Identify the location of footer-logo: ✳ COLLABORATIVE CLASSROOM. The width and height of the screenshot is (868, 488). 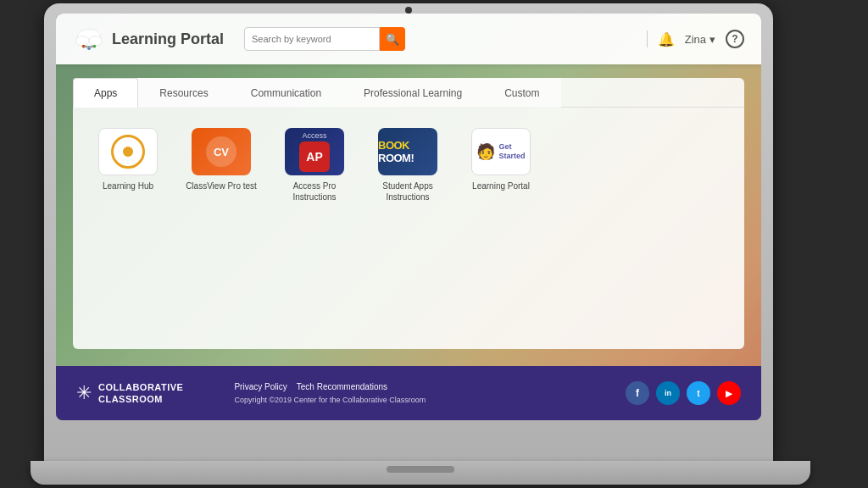
(130, 393).